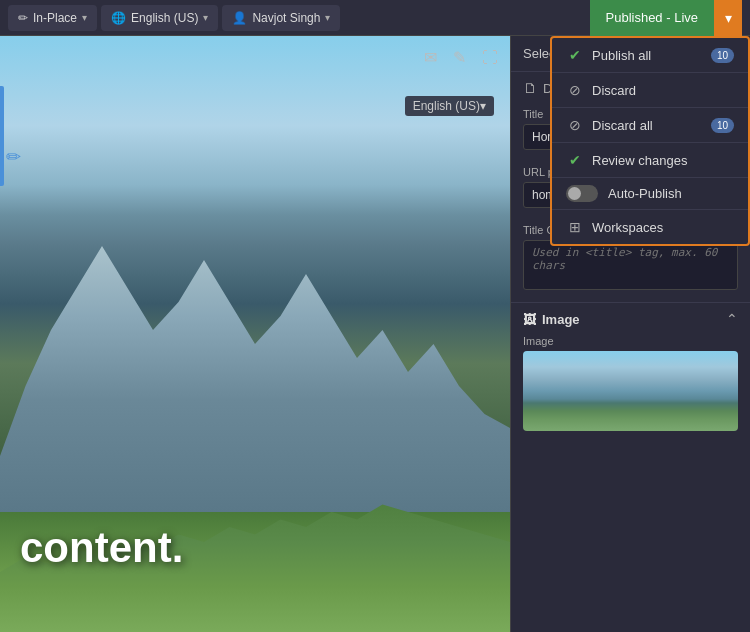 The image size is (750, 632). I want to click on auto-publish-label: Auto-Publish, so click(645, 194).